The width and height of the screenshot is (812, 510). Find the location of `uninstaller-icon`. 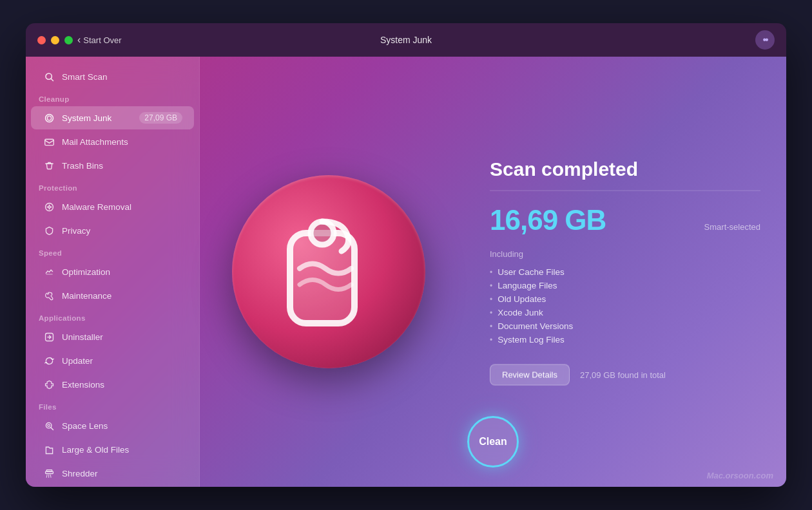

uninstaller-icon is located at coordinates (49, 337).